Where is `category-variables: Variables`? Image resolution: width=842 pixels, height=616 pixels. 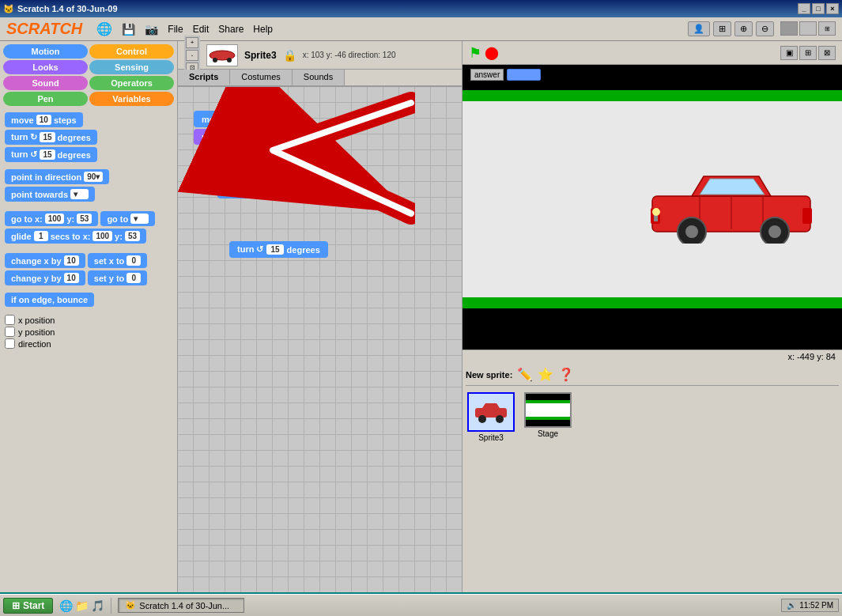 category-variables: Variables is located at coordinates (131, 99).